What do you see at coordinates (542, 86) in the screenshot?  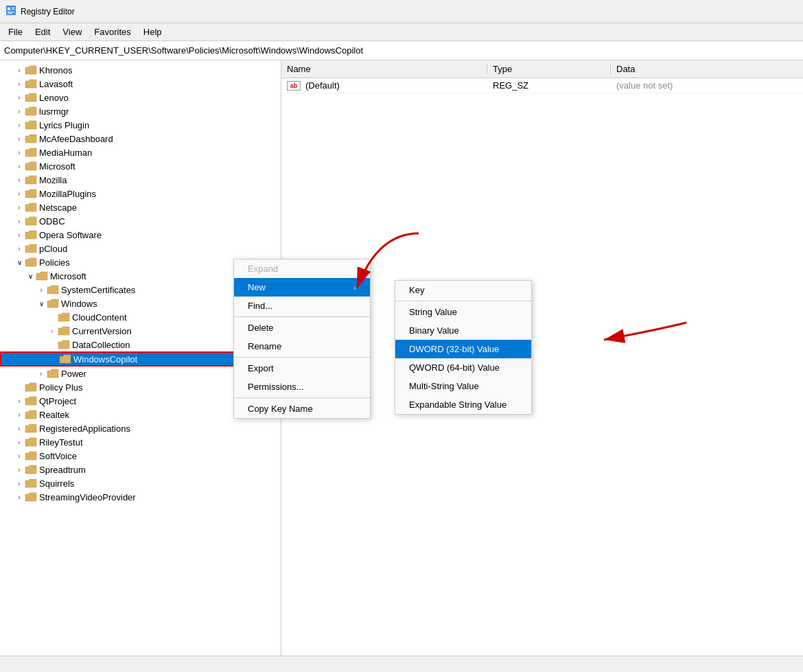 I see `detail-row-default: ab (Default) REG_SZ (value not set)` at bounding box center [542, 86].